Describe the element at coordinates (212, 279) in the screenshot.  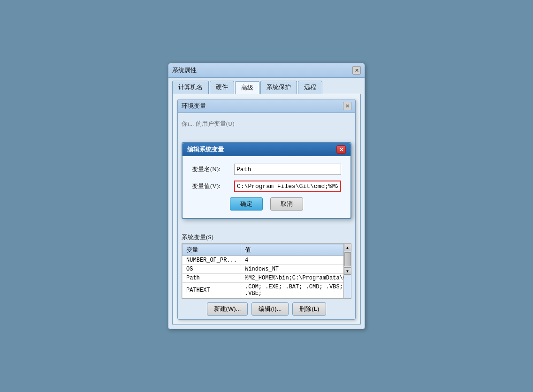
I see `cell-var-name: Path` at that location.